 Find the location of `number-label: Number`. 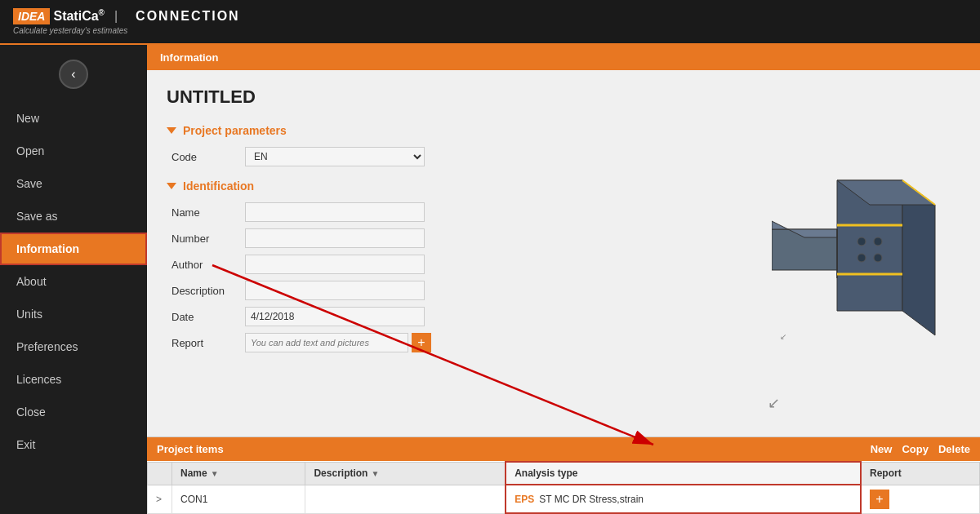

number-label: Number is located at coordinates (203, 238).